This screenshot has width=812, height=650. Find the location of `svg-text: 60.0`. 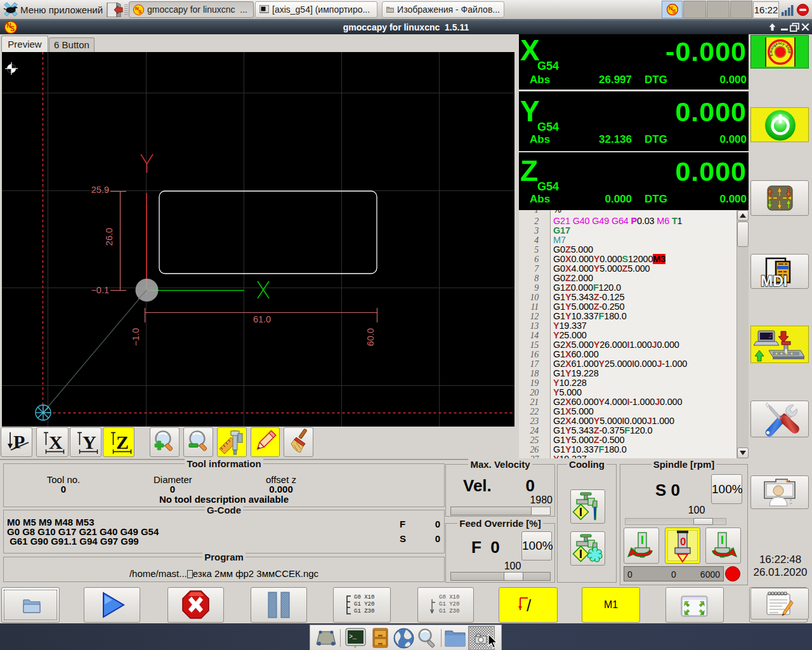

svg-text: 60.0 is located at coordinates (370, 337).